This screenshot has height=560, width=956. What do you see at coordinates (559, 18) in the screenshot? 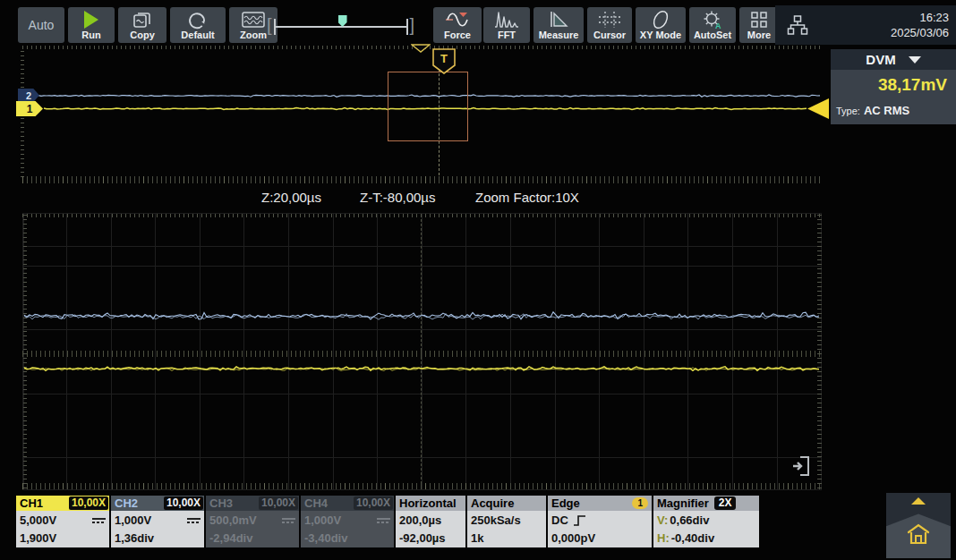
I see `ruler-triangle-icon` at bounding box center [559, 18].